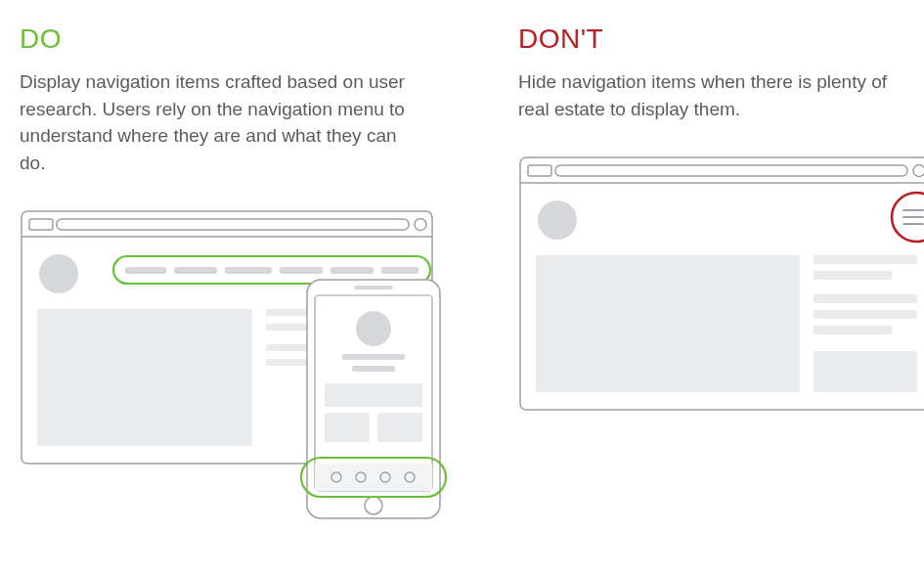 The image size is (924, 577). I want to click on dont-body-text: Hide navigation items when there is plen…, so click(719, 96).